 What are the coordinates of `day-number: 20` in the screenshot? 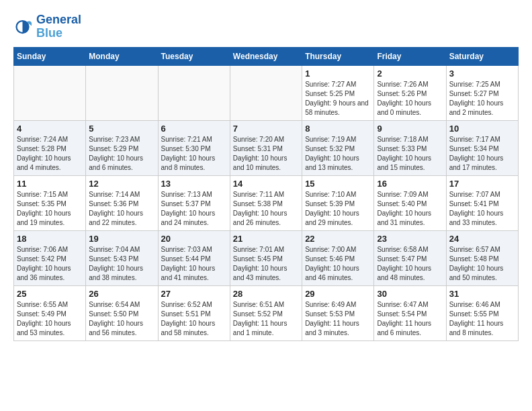 It's located at (194, 239).